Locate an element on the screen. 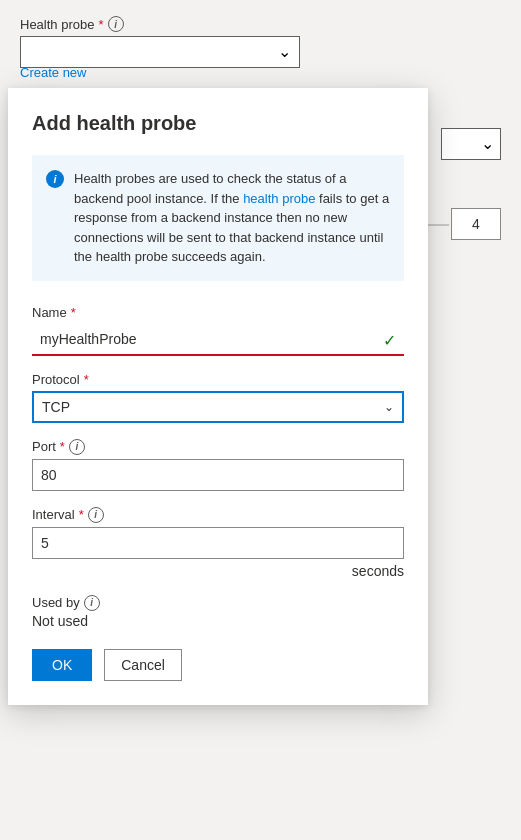 This screenshot has width=521, height=840. port-info-icon: i is located at coordinates (77, 447).